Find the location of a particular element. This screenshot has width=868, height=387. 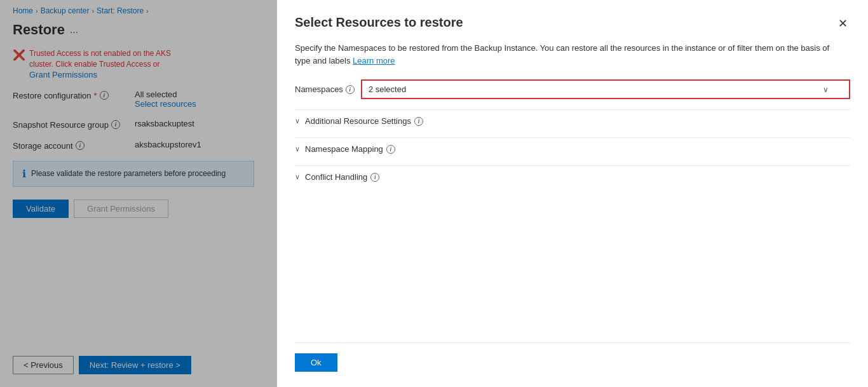

modal-close-button: ✕ is located at coordinates (843, 24).